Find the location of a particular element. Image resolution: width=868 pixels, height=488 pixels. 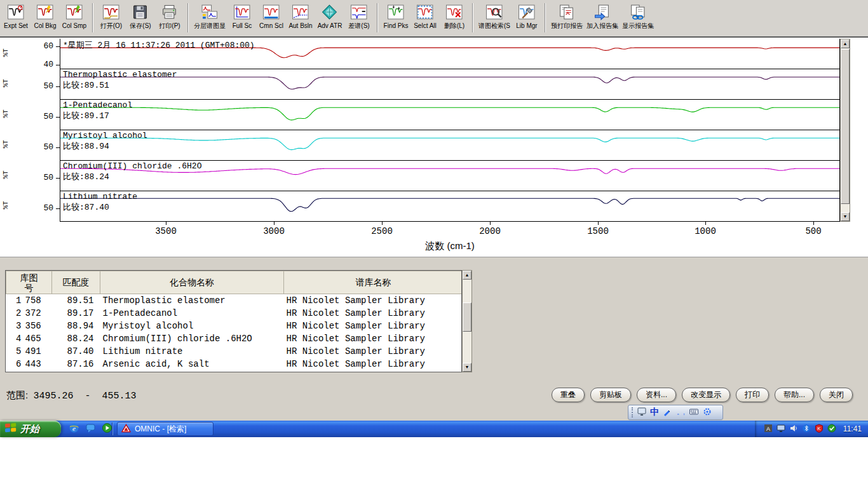

spectrum-match-score: 比较:87.40 is located at coordinates (86, 207).